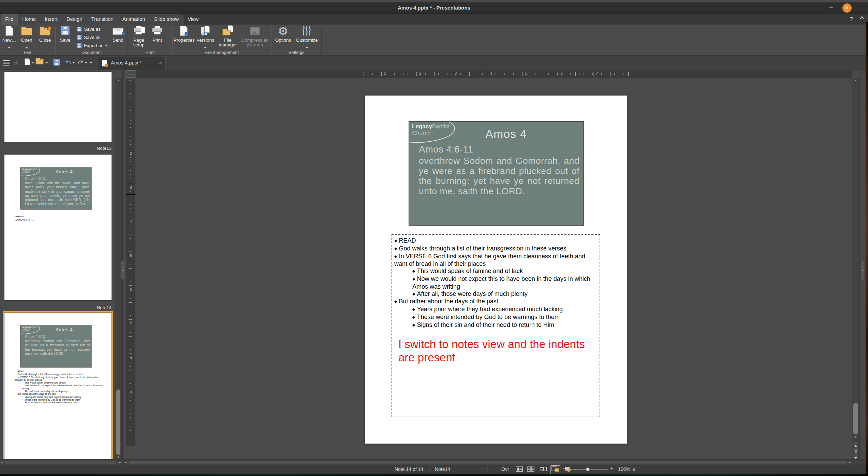 This screenshot has height=476, width=868. I want to click on main-scrollbar-thumb, so click(856, 419).